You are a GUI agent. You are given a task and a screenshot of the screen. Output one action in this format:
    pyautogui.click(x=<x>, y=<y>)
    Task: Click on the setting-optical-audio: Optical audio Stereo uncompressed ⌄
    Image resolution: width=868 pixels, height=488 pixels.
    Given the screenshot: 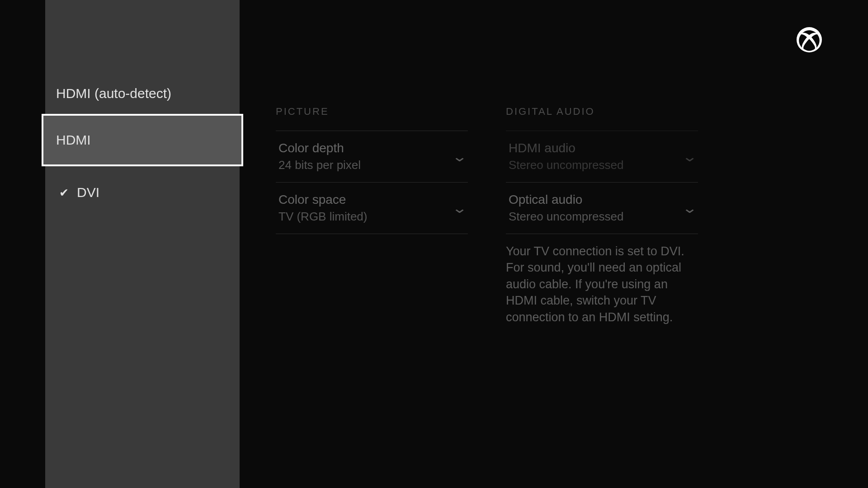 What is the action you would take?
    pyautogui.click(x=602, y=208)
    